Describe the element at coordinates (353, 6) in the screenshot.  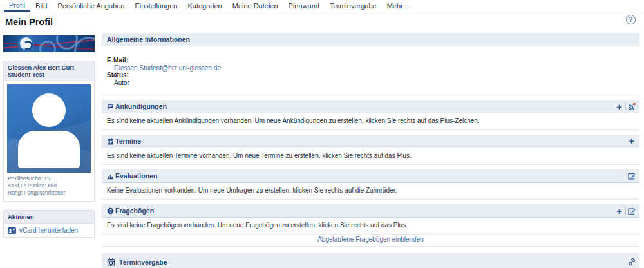
I see `tab-terminvergabe: Terminvergabe` at that location.